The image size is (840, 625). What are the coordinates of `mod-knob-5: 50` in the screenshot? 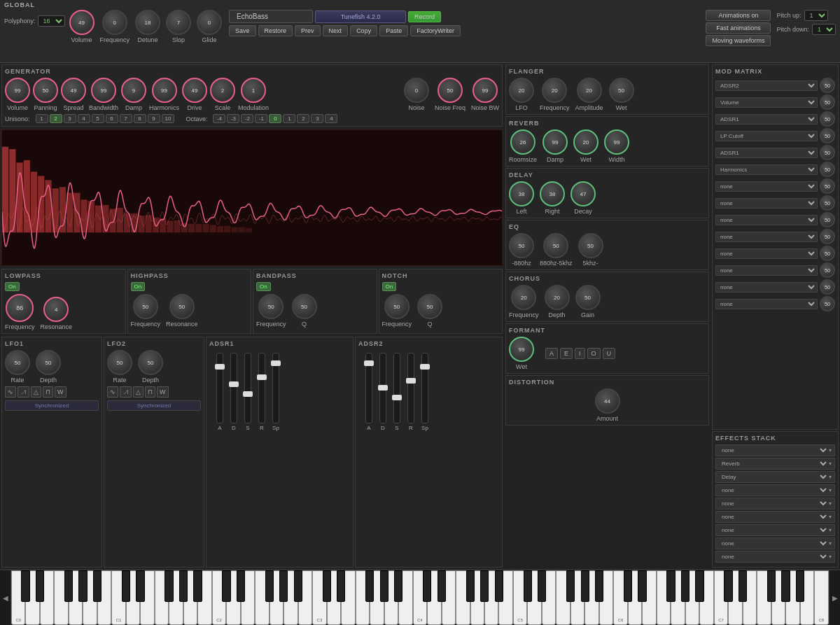 It's located at (827, 169).